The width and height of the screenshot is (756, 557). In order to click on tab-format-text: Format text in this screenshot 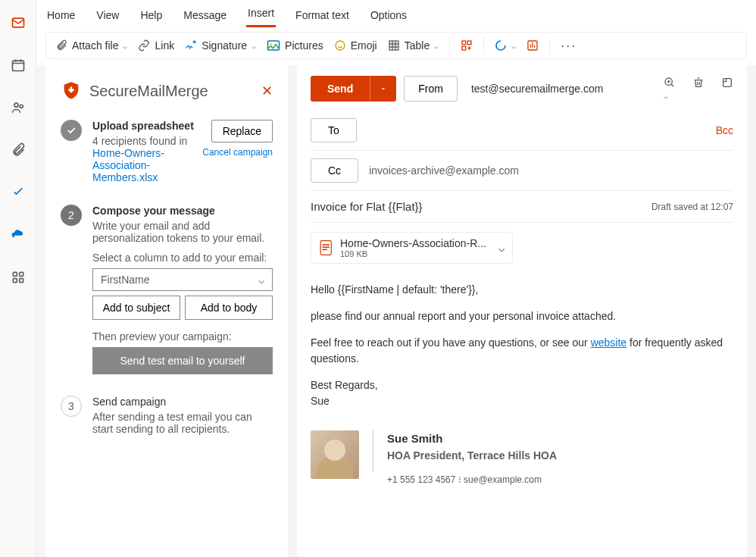, I will do `click(323, 15)`.